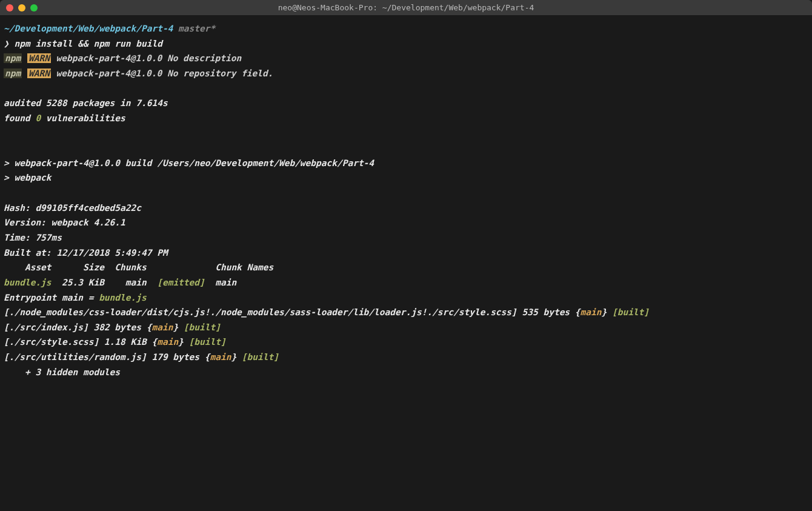 The width and height of the screenshot is (812, 511). I want to click on prompt-symbol: ❯, so click(6, 44).